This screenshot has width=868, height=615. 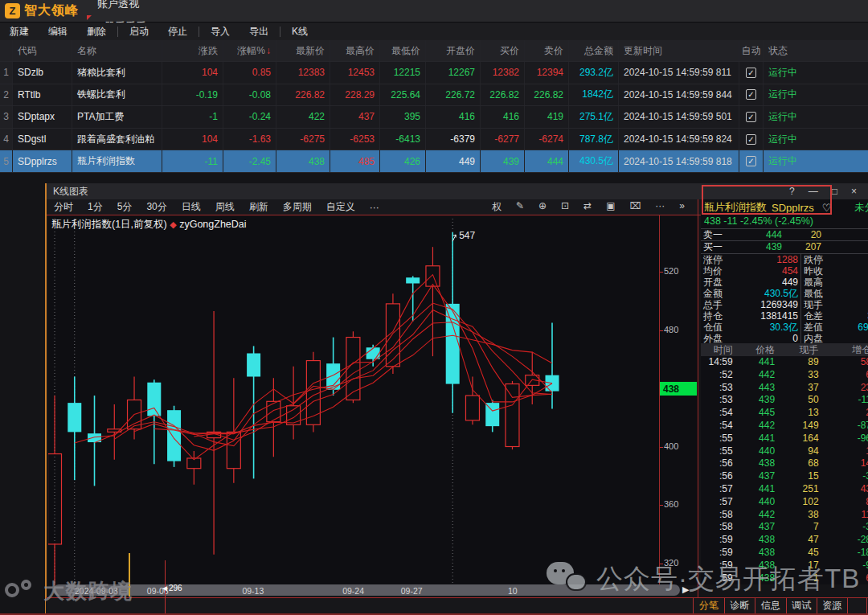 What do you see at coordinates (611, 207) in the screenshot?
I see `layout-icon: ▣` at bounding box center [611, 207].